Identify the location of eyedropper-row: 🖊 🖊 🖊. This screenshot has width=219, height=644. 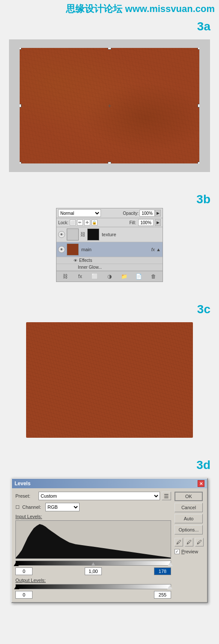
(189, 542).